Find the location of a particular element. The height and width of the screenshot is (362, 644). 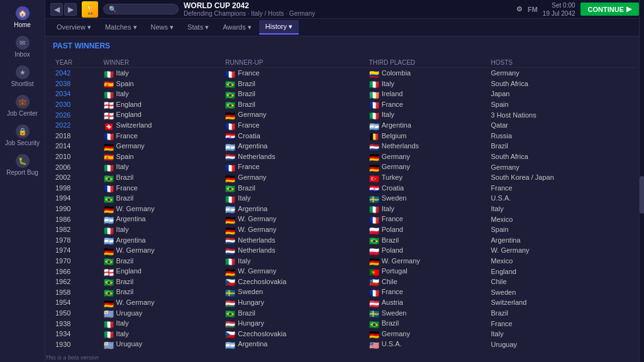

table-row: 2010 🇪🇸Spain 🇳🇱Netherlands 🇩🇪Germany Sou… is located at coordinates (345, 157).